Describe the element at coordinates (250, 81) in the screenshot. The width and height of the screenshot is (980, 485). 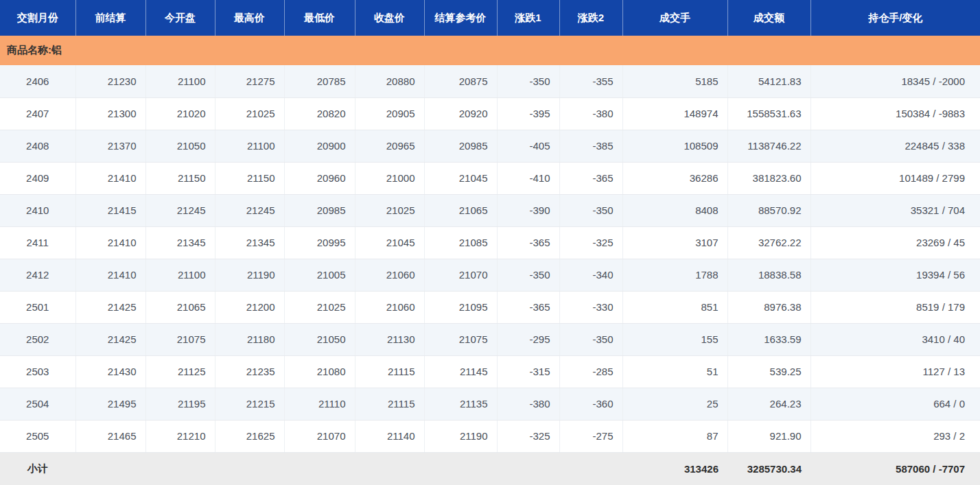
I see `cell-value: 21275` at that location.